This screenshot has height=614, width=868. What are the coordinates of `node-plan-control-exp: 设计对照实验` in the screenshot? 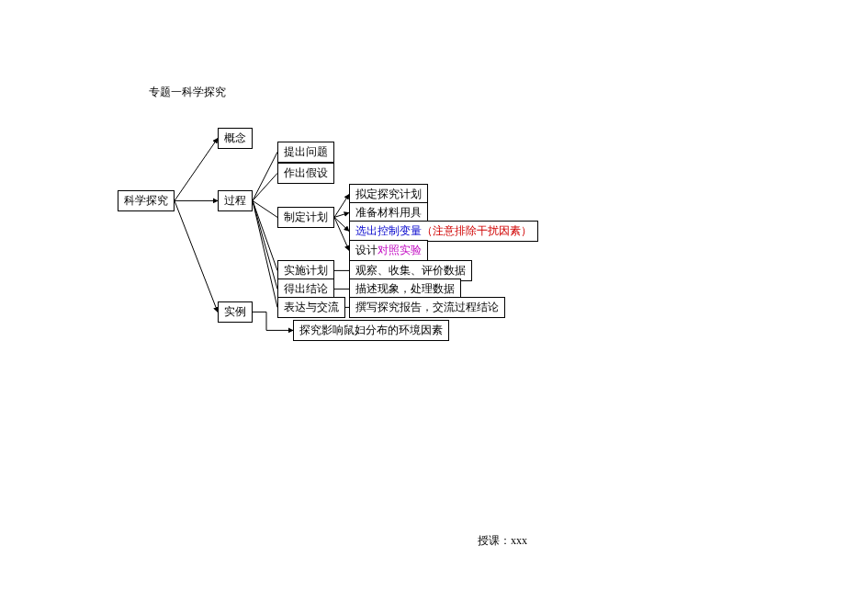 It's located at (389, 250).